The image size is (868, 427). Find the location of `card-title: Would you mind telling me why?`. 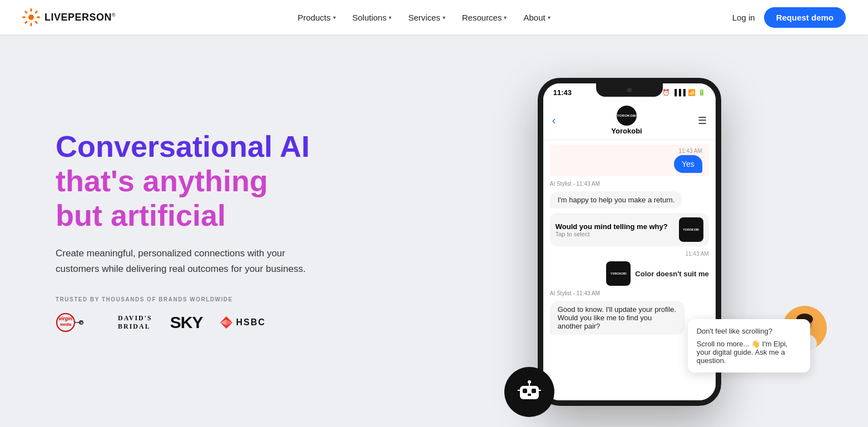

card-title: Would you mind telling me why? is located at coordinates (615, 227).